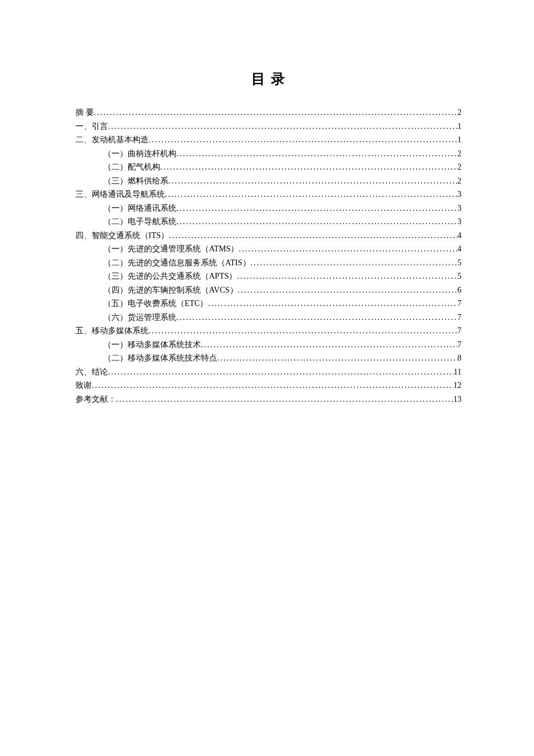 This screenshot has width=534, height=756. I want to click on toc-entry: 五、移动多媒体系统7, so click(268, 331).